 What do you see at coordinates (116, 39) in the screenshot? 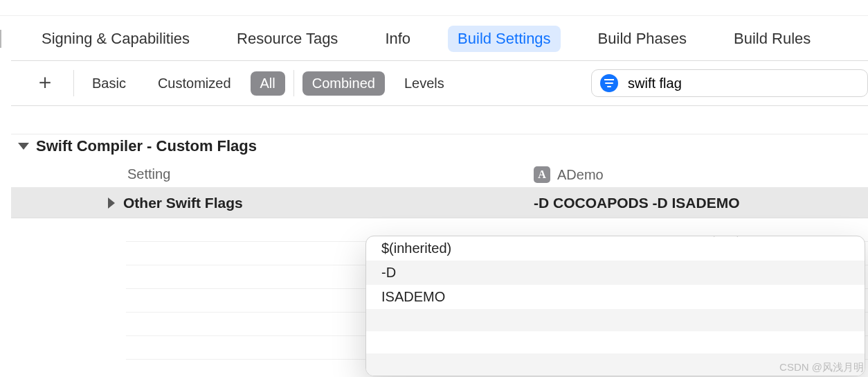
I see `tab-signing-capabilities: Signing & Capabilities` at bounding box center [116, 39].